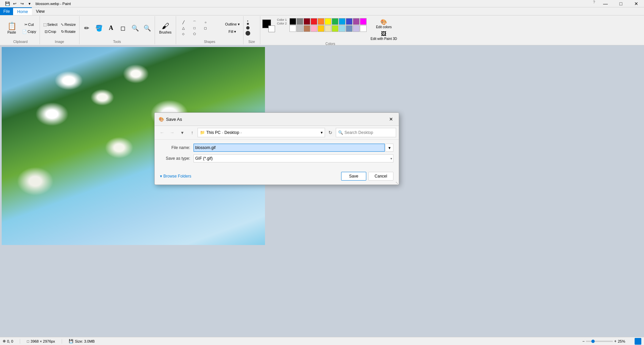 The width and height of the screenshot is (644, 345). Describe the element at coordinates (99, 28) in the screenshot. I see `fill-icon: 🪣` at that location.